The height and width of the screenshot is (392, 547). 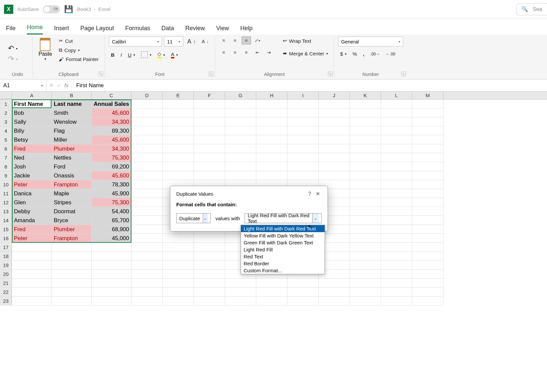 I want to click on cell-J4, so click(x=334, y=131).